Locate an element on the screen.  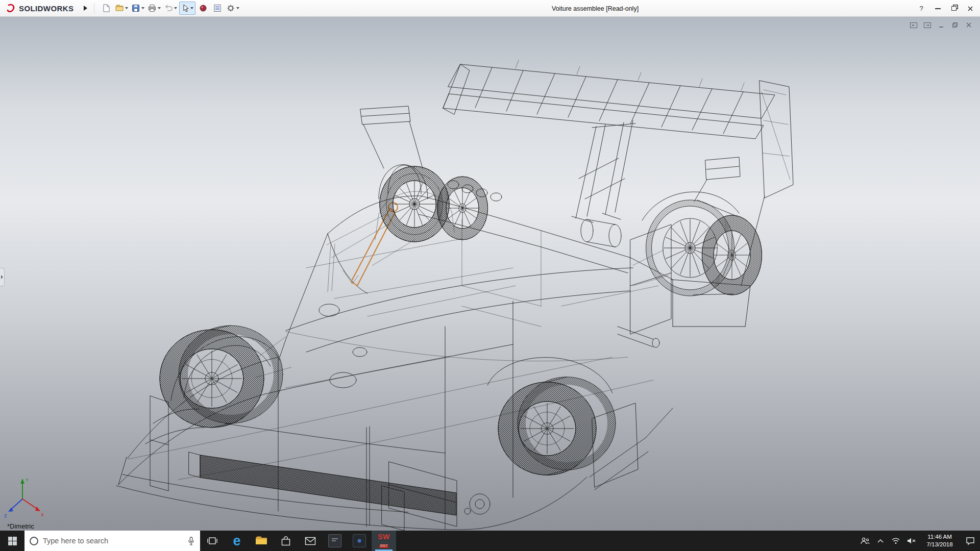
close-icon is located at coordinates (970, 9).